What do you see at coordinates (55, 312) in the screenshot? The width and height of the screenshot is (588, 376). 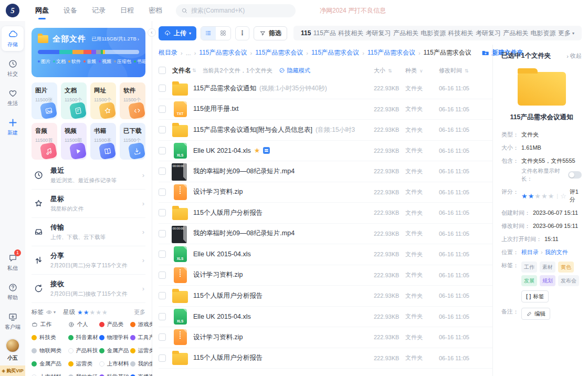 I see `chevron-down-icon: ▾` at bounding box center [55, 312].